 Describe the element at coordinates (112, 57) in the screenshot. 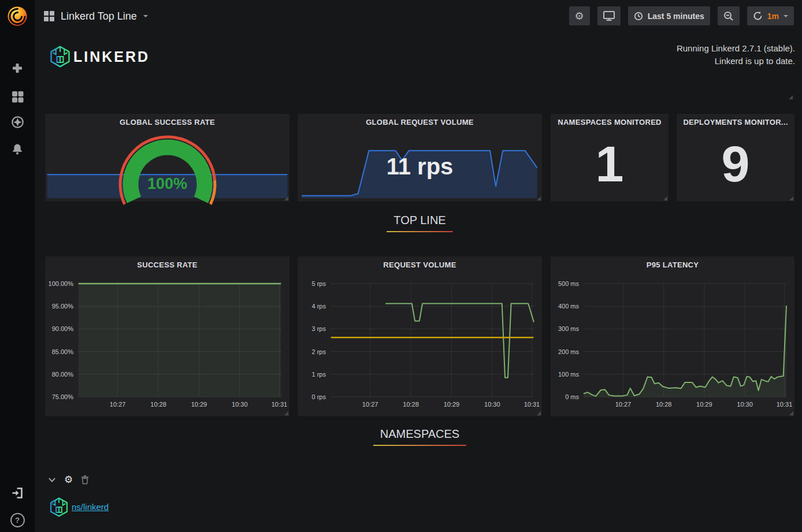

I see `linkerd-wordmark: LINKERD` at that location.